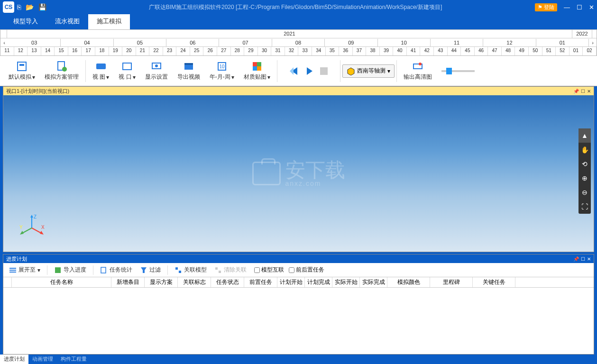 This screenshot has width=597, height=364. What do you see at coordinates (222, 71) in the screenshot?
I see `time-scale-button: 10 年-月-周▾` at bounding box center [222, 71].